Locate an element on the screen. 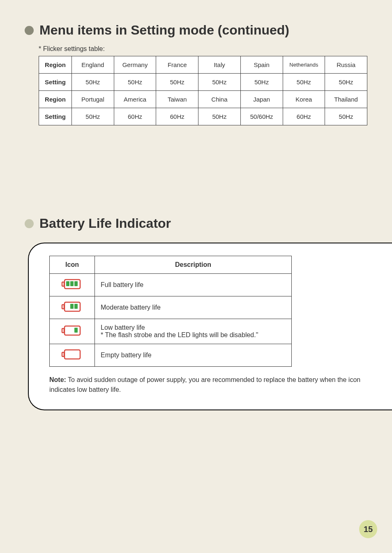  battery-table: Icon Description Full battery life Moder… is located at coordinates (171, 311).